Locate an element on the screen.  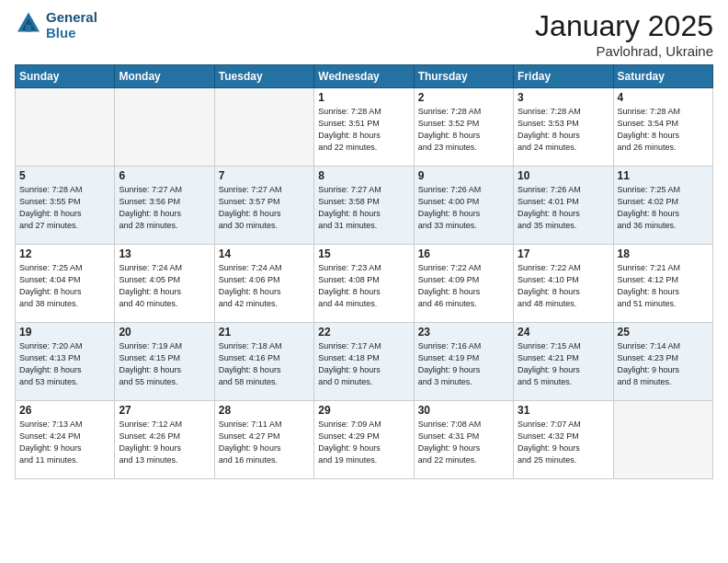
calendar-cell: 1Sunrise: 7:28 AMSunset: 3:51 PMDaylight… is located at coordinates (364, 127).